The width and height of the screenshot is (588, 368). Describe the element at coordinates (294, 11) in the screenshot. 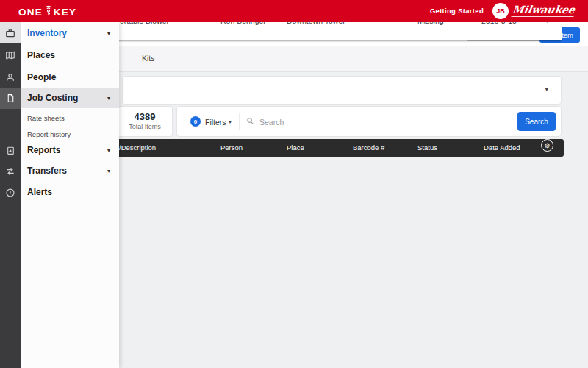

I see `top-app-bar: ONE KEY Getting Started JB Milwaukee` at that location.